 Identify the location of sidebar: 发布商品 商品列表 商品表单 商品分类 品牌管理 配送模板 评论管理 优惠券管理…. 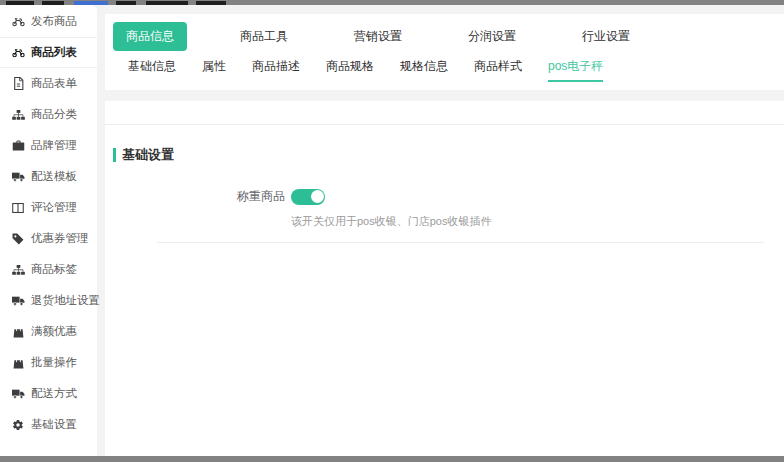
(48, 230).